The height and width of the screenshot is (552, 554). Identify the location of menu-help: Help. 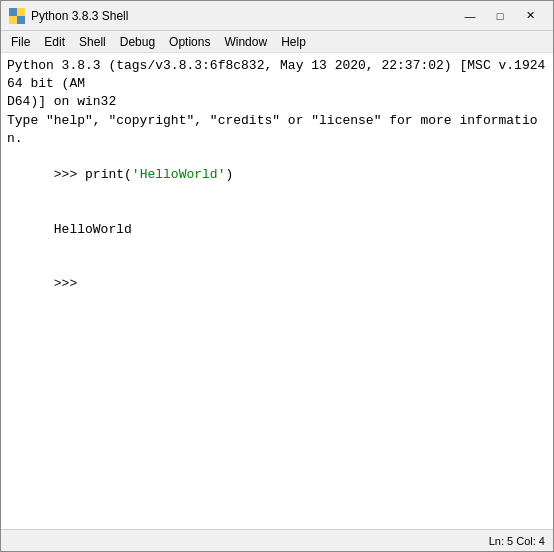
(294, 42).